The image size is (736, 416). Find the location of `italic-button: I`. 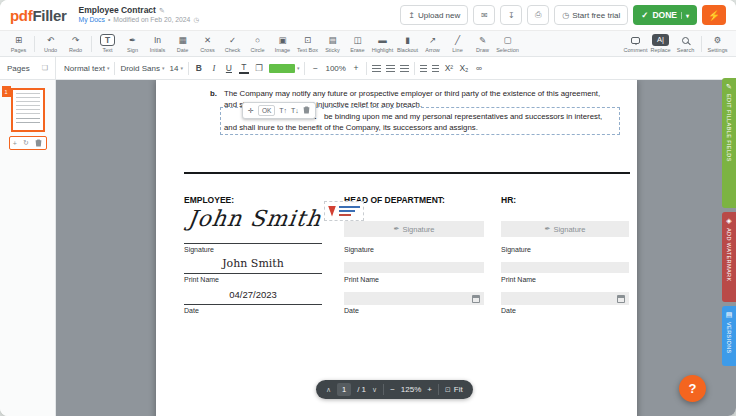

italic-button: I is located at coordinates (214, 68).